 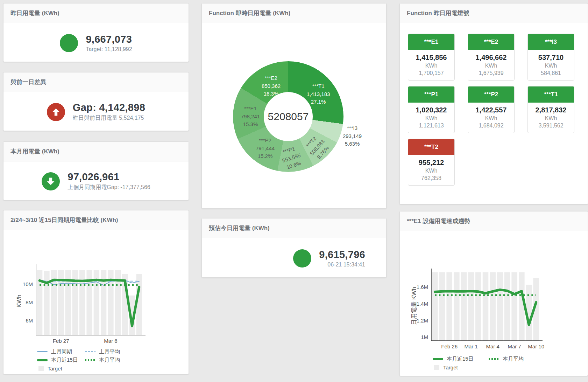 What do you see at coordinates (96, 33) in the screenshot?
I see `panel-yesterday-usage: 昨日用電量 (KWh) 9,667,073 Target: 11,128,992` at bounding box center [96, 33].